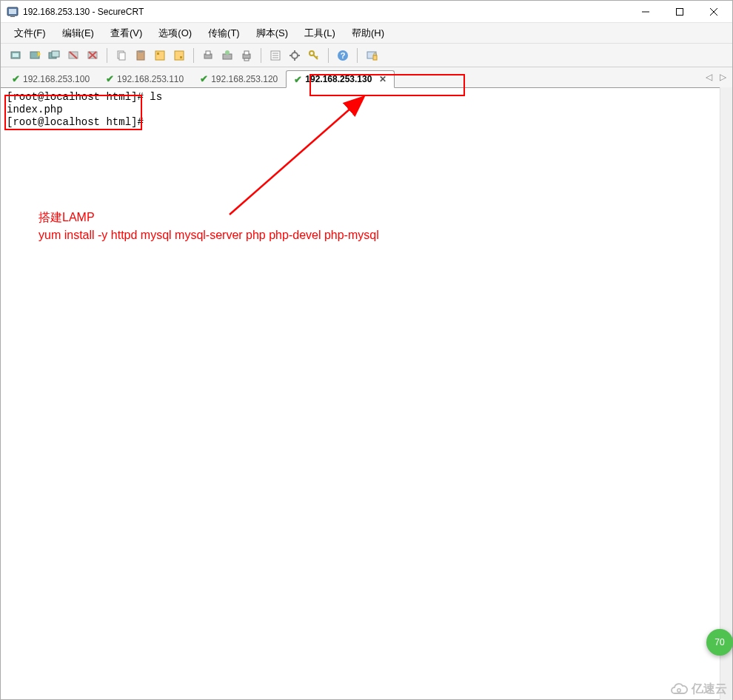 This screenshot has height=700, width=733. What do you see at coordinates (646, 12) in the screenshot?
I see `minimize-button` at bounding box center [646, 12].